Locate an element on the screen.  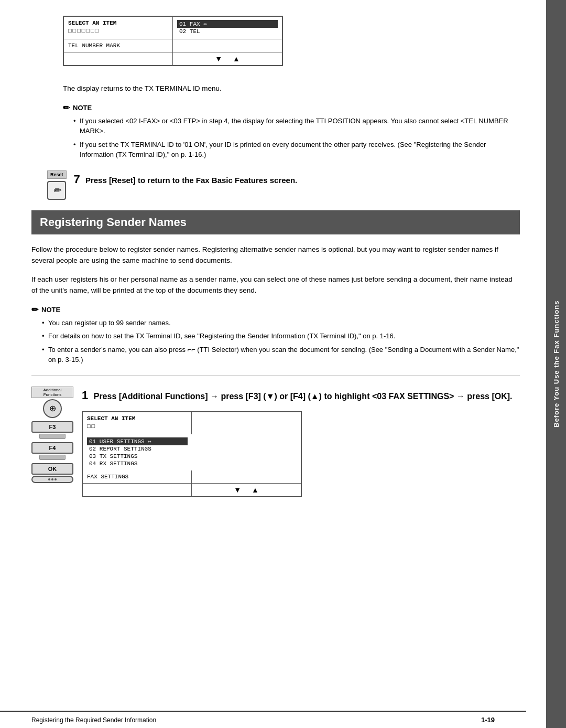
screen1-body-left: TEL NUMBER MARK is located at coordinates (118, 46).